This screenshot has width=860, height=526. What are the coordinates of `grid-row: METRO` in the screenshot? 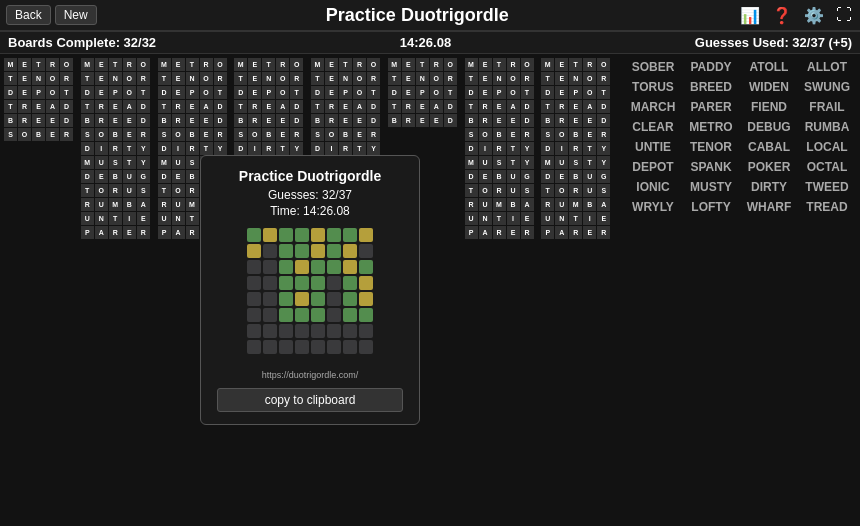 It's located at (348, 64).